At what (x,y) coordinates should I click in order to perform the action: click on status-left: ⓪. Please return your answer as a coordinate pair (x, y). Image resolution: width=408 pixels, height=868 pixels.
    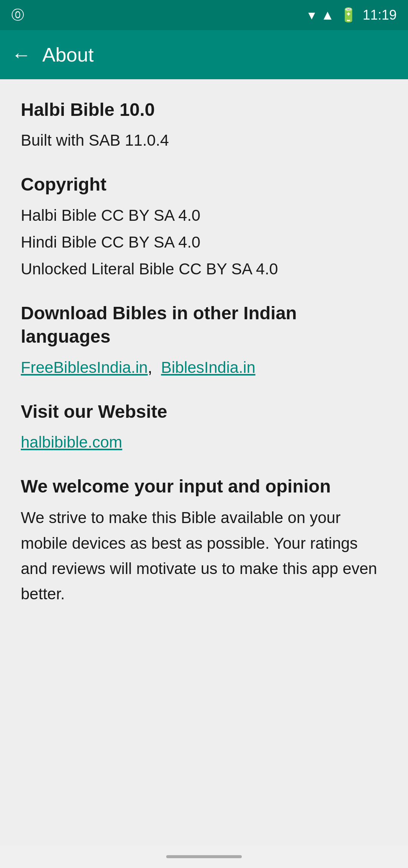
    Looking at the image, I should click on (18, 15).